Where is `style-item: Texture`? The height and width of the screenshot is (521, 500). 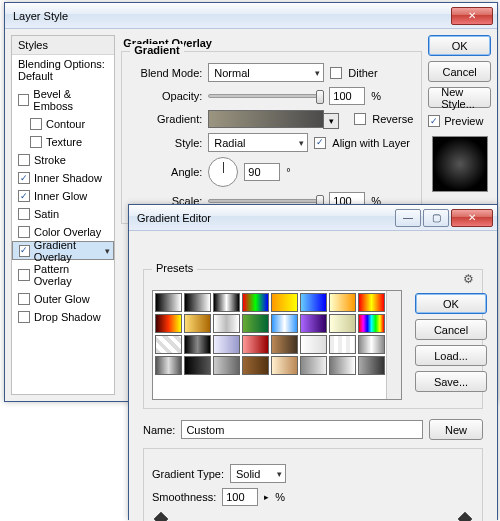
style-item: Texture is located at coordinates (63, 142).